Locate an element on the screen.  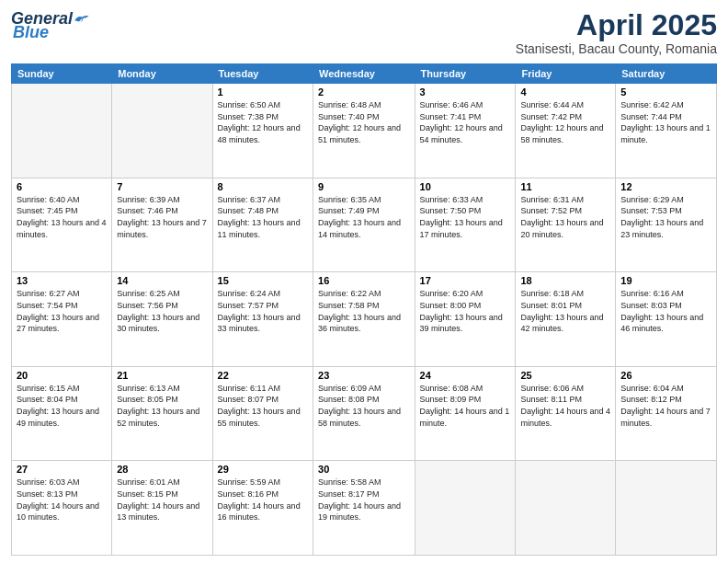
day-number: 25 is located at coordinates (565, 375).